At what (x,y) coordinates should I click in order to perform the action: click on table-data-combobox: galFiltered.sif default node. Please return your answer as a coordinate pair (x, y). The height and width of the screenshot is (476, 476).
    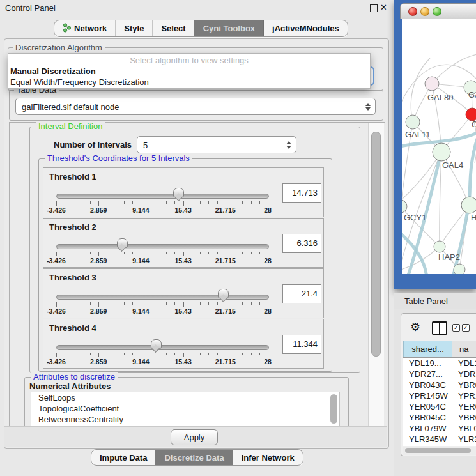
    Looking at the image, I should click on (196, 106).